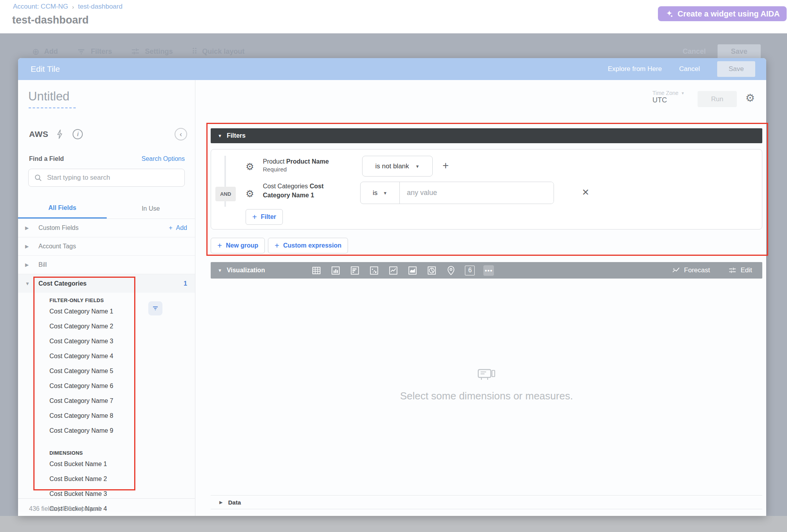  Describe the element at coordinates (739, 52) in the screenshot. I see `toolbar-save-button: Save` at that location.